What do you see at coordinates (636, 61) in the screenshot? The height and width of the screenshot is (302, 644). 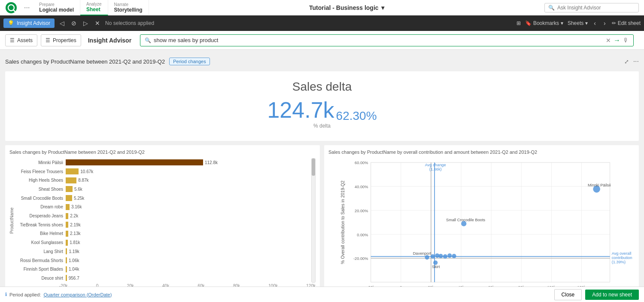 I see `chart-menu-button: ···` at bounding box center [636, 61].